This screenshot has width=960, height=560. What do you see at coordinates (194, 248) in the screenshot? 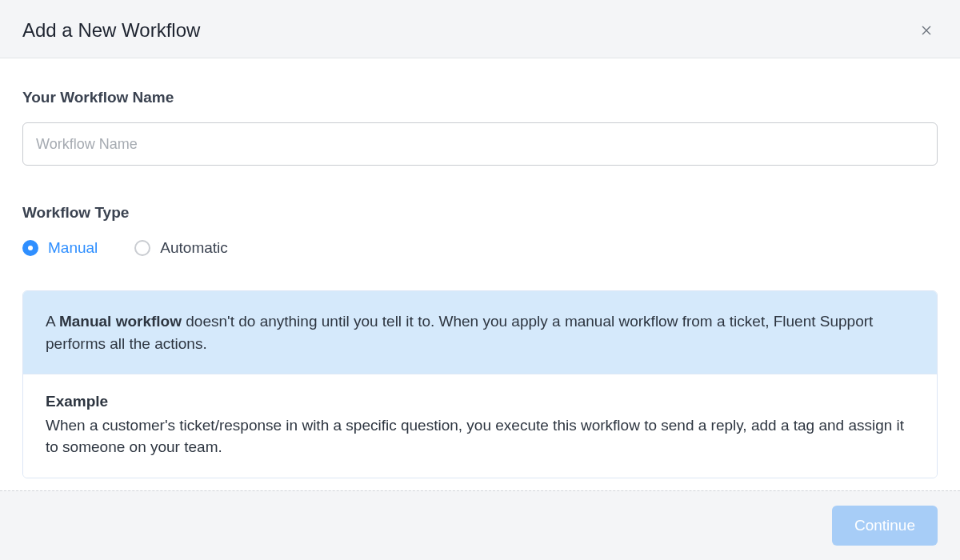
I see `radio-automatic-label: Automatic` at bounding box center [194, 248].